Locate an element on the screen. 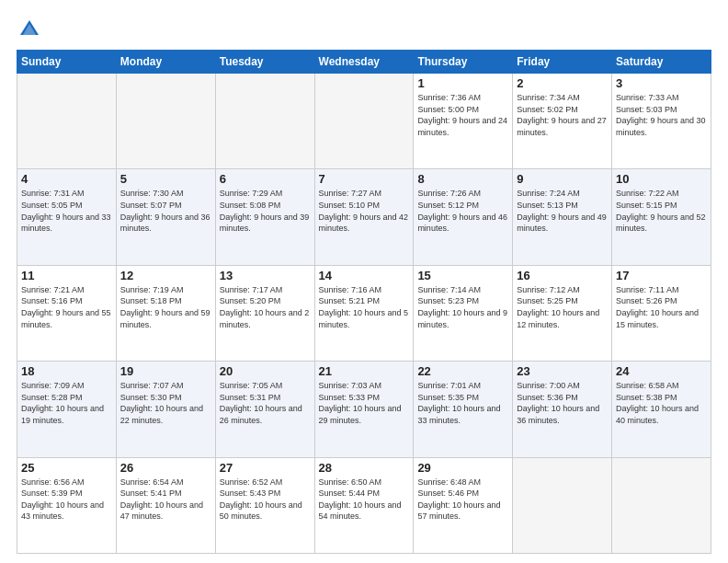 The image size is (728, 563). day-number: 29 is located at coordinates (463, 467).